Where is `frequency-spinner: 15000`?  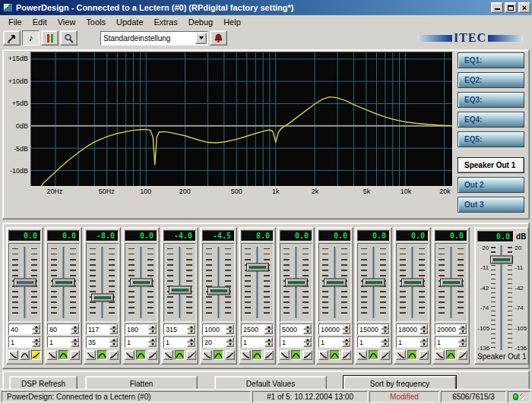 frequency-spinner: 15000 is located at coordinates (374, 330).